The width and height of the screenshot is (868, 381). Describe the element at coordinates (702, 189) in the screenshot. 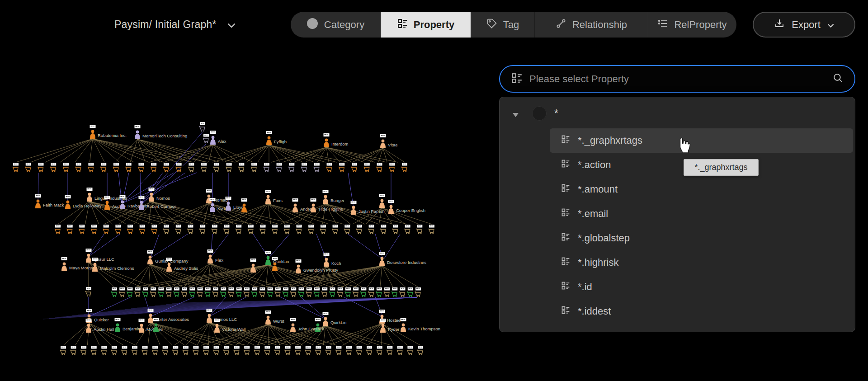

I see `property-item: *.amount` at that location.